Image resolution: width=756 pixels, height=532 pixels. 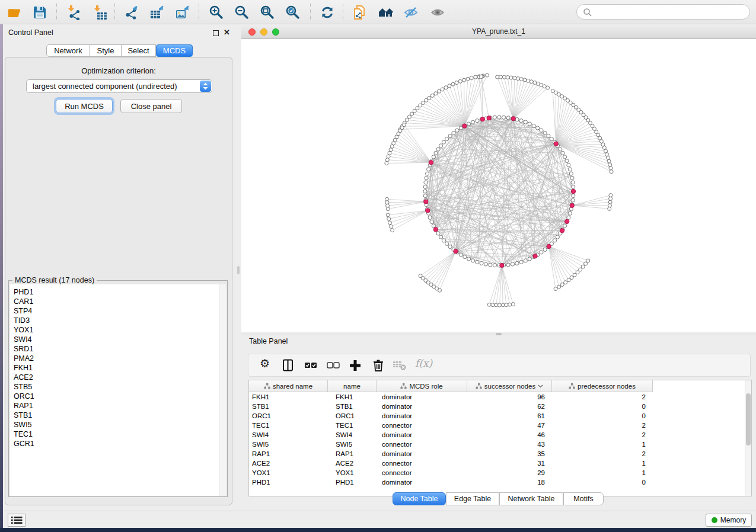 What do you see at coordinates (264, 364) in the screenshot?
I see `table-settings-gear-icon: ⚙` at bounding box center [264, 364].